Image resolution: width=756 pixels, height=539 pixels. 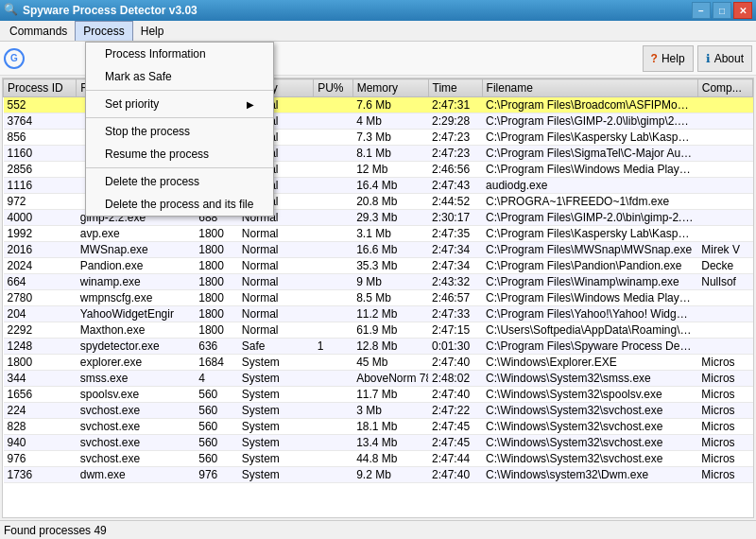 What do you see at coordinates (701, 10) in the screenshot?
I see `minimize-button: −` at bounding box center [701, 10].